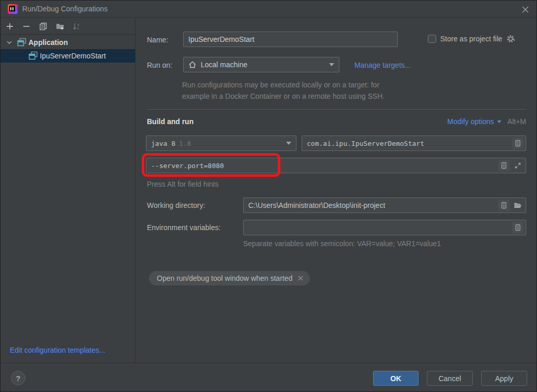 The width and height of the screenshot is (537, 392). I want to click on copy-icon, so click(43, 26).